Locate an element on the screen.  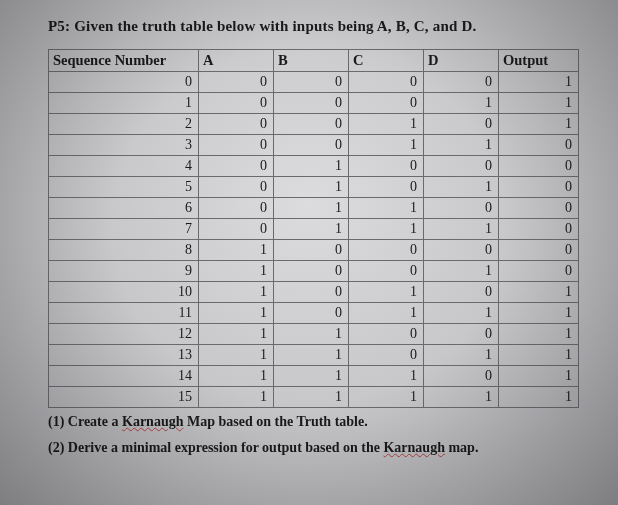
question-2: (2) Derive a minimal expression for outp… is located at coordinates (319, 448).